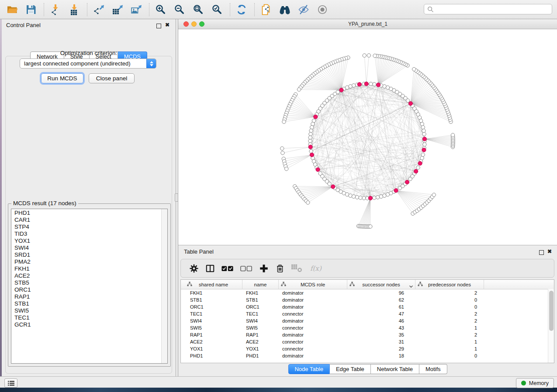 This screenshot has width=557, height=392. What do you see at coordinates (433, 369) in the screenshot?
I see `tab-motifs: Motifs` at bounding box center [433, 369].